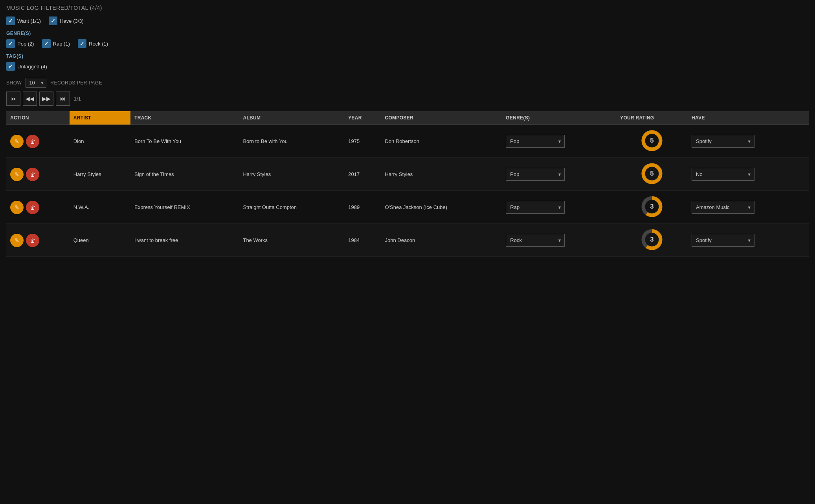  I want to click on genre-select: Rock Pop Rap Rock, so click(535, 240).